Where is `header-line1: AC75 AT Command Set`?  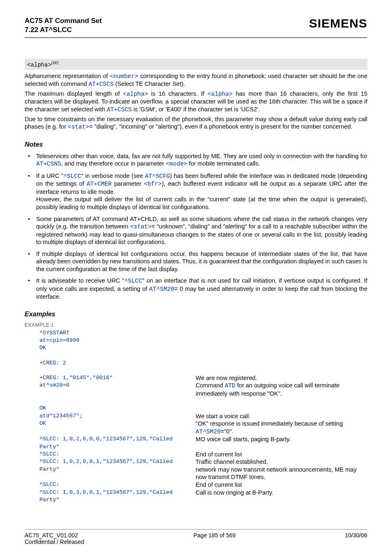
header-line1: AC75 AT Command Set is located at coordinates (63, 21).